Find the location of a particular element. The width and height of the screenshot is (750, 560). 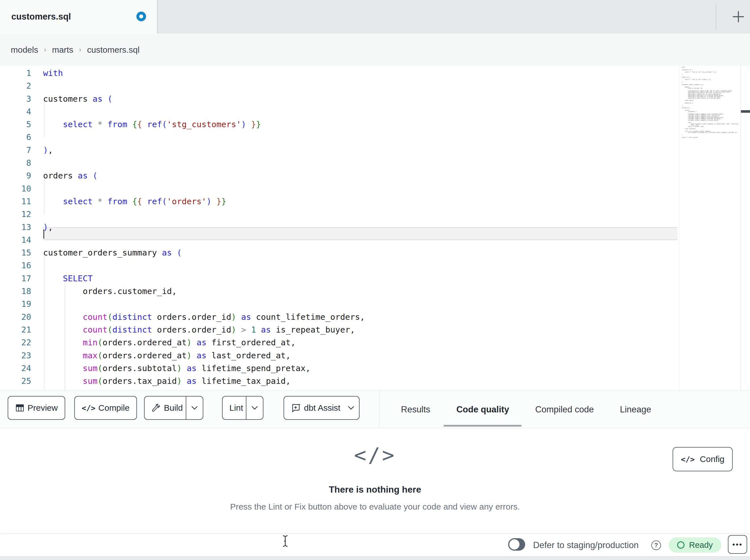

line-number: 1 is located at coordinates (16, 73).